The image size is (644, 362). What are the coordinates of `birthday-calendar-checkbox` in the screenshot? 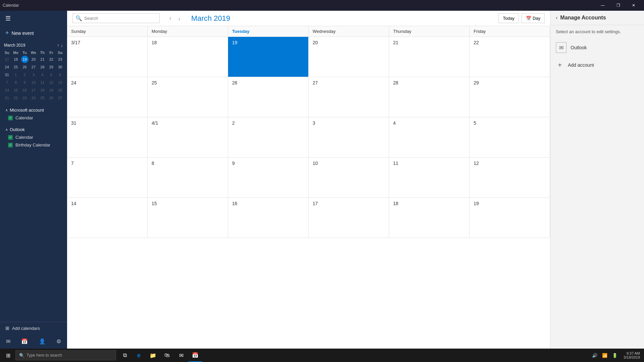 It's located at (10, 145).